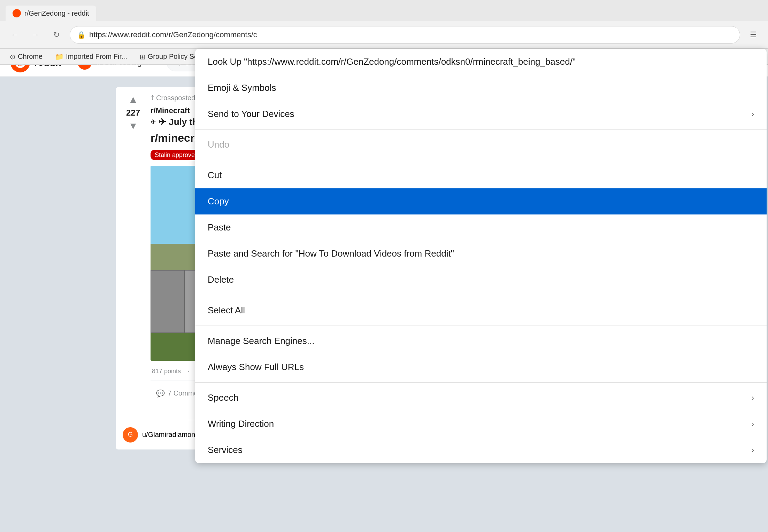 This screenshot has width=768, height=532. What do you see at coordinates (384, 24) in the screenshot?
I see `browser-chrome: r/GenZedong - reddit ← → ↻ 🔒 https://www…` at bounding box center [384, 24].